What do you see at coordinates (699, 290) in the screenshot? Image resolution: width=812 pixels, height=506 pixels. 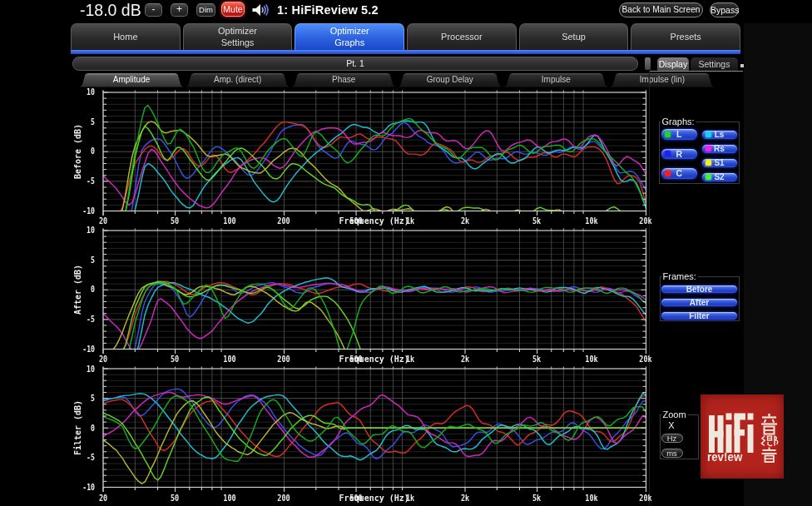 I see `frame-button-before: Before` at bounding box center [699, 290].